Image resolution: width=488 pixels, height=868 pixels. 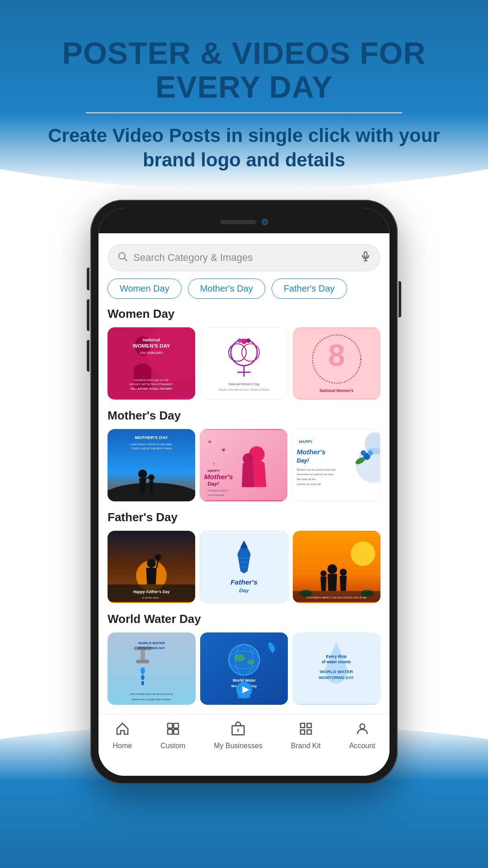 What do you see at coordinates (151, 345) in the screenshot?
I see `svg-text: WOMEN'S DAY` at bounding box center [151, 345].